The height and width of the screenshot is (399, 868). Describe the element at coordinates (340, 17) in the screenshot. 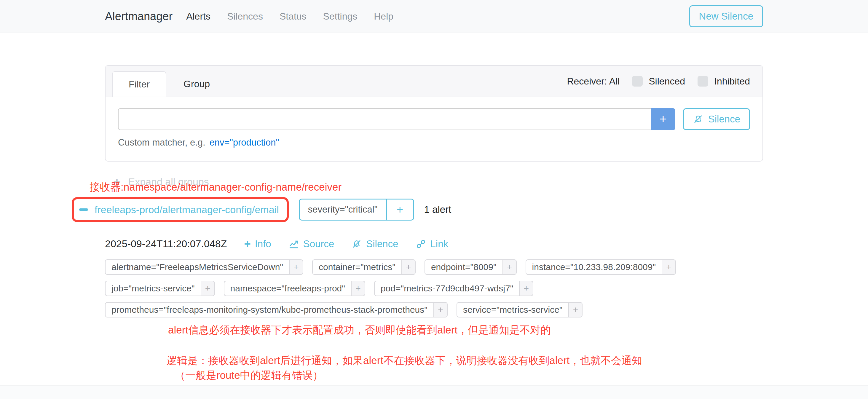

I see `nav-item-settings: Settings` at that location.